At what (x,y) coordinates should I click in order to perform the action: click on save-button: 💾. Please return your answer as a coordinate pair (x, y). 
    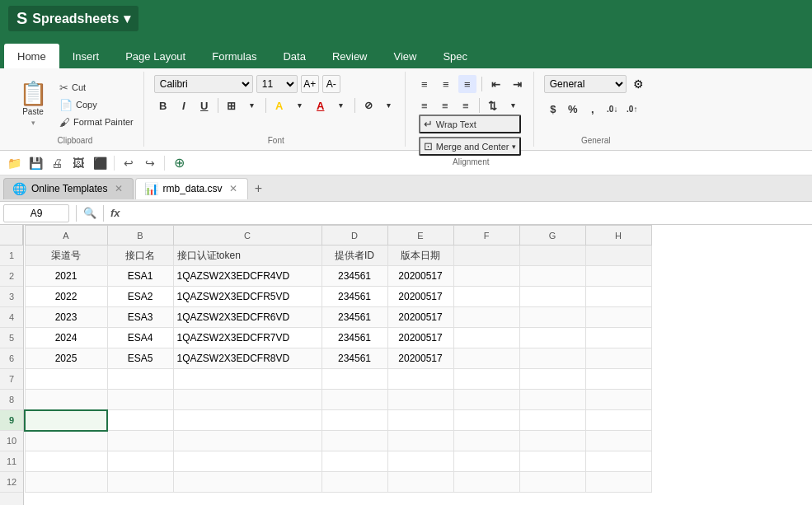
    Looking at the image, I should click on (35, 163).